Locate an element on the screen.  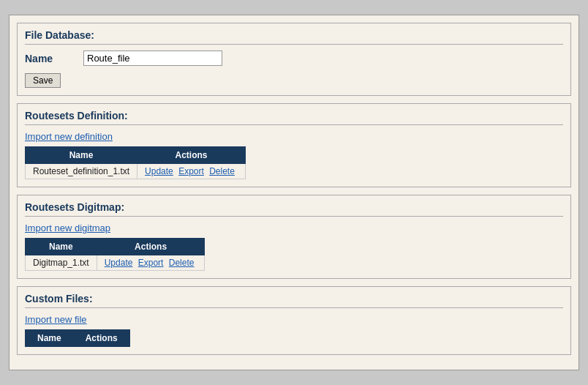
digitmap-delete-link: Delete is located at coordinates (181, 263).